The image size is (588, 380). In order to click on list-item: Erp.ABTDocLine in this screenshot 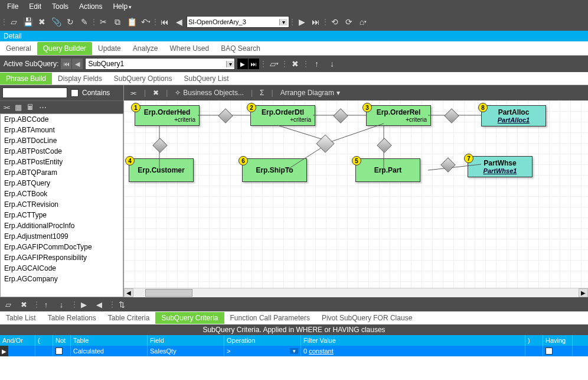, I will do `click(61, 141)`.